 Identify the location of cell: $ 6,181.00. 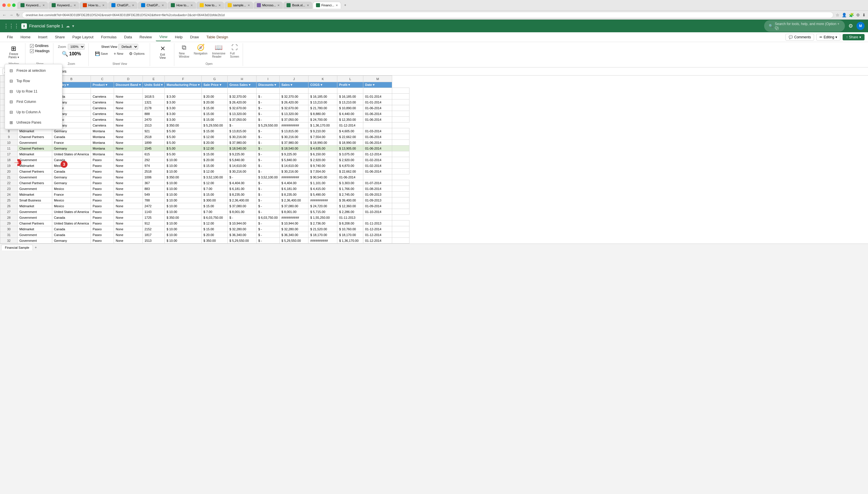
(294, 189).